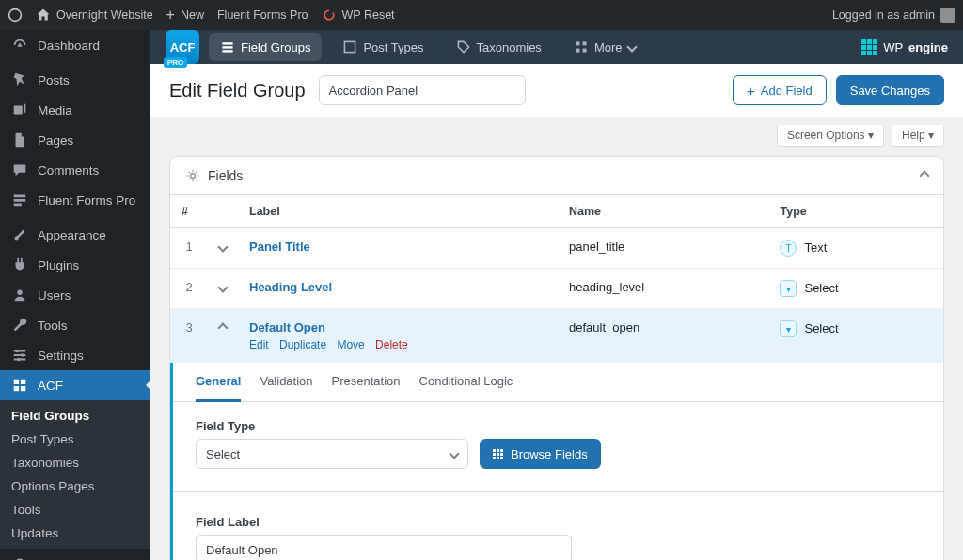 Image resolution: width=963 pixels, height=560 pixels. I want to click on field-name: heading_level, so click(663, 289).